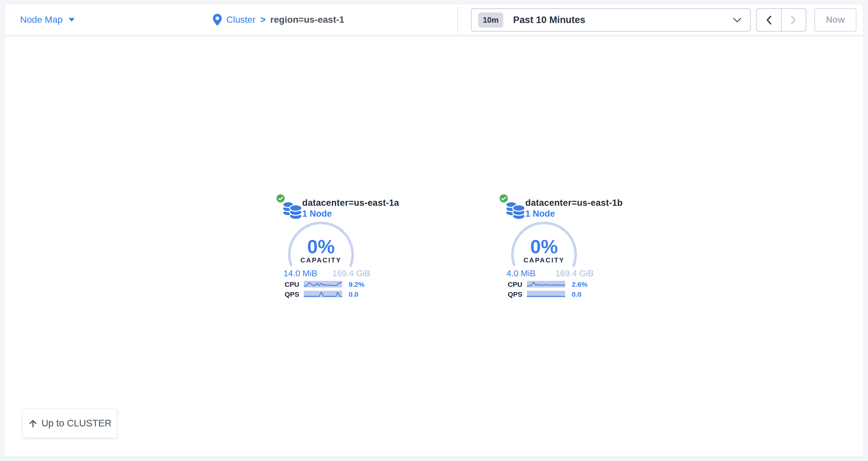 Image resolution: width=868 pixels, height=461 pixels. What do you see at coordinates (549, 20) in the screenshot?
I see `time-range-label: Past 10 Minutes` at bounding box center [549, 20].